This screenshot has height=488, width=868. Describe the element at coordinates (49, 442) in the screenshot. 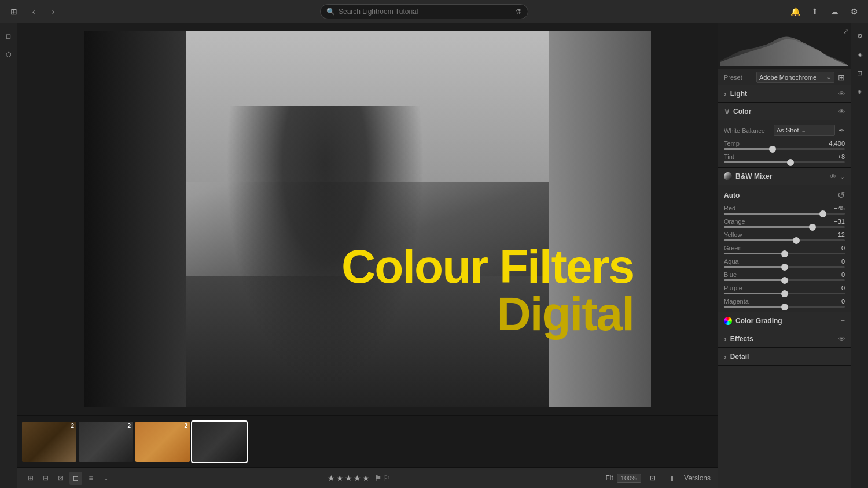

I see `thumbnail-1: 2` at that location.